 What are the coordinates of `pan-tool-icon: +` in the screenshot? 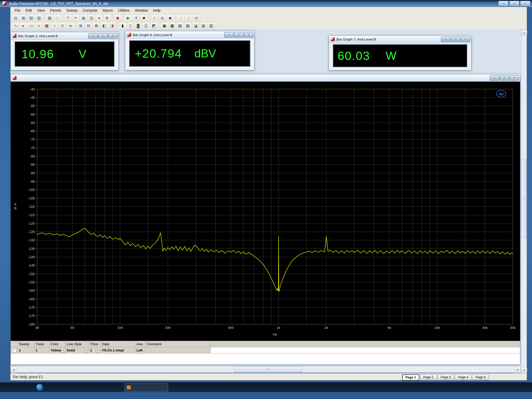 It's located at (155, 18).